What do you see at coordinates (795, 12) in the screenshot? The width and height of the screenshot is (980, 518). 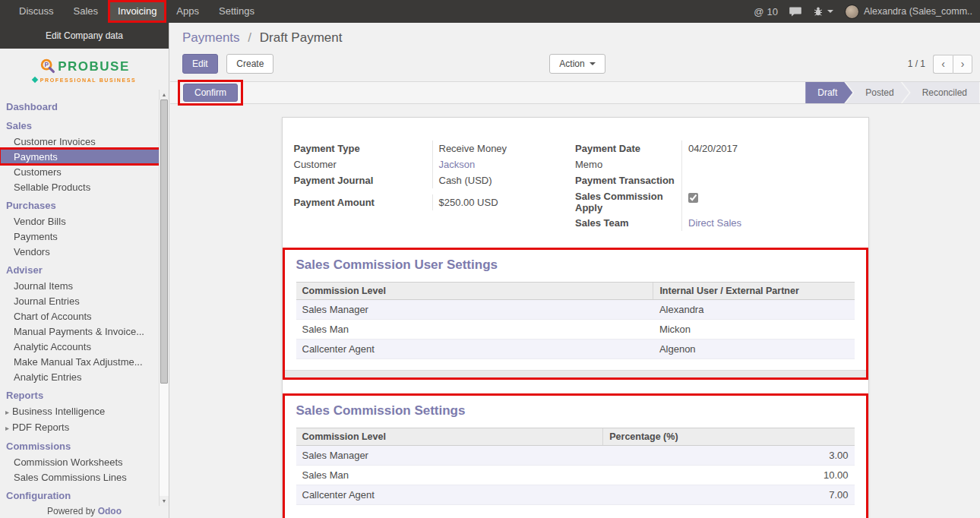 I see `chat-bubble-icon` at bounding box center [795, 12].